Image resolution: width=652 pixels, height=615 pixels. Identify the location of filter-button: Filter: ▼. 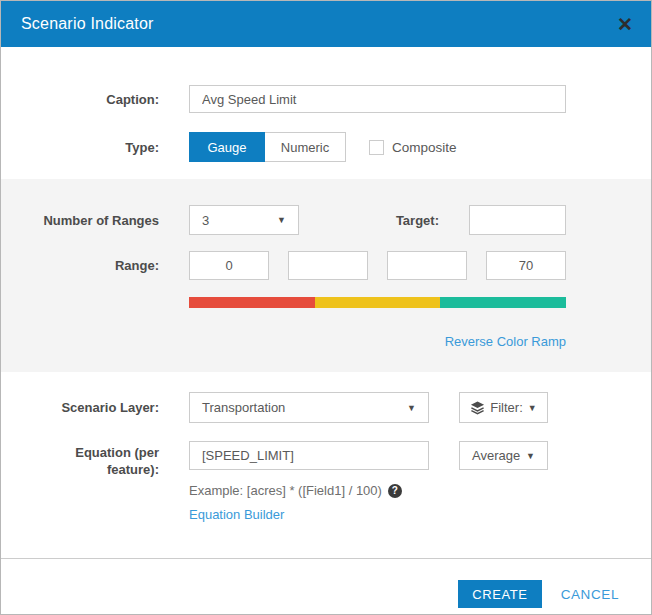
(504, 408).